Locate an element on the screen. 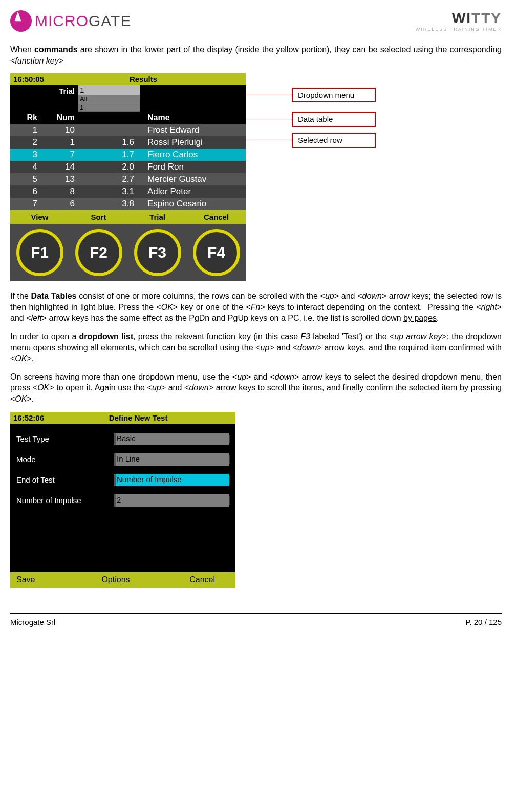  col-name: Name is located at coordinates (195, 118).